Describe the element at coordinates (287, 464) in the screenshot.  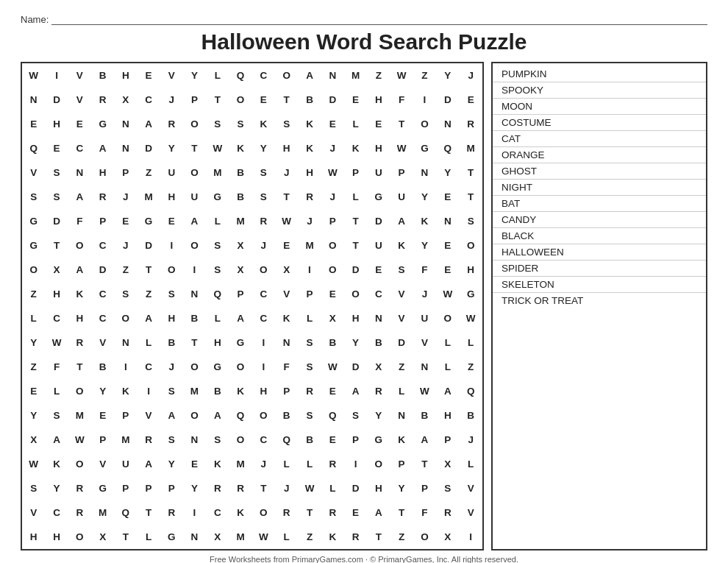
I see `grid-cell: L` at that location.